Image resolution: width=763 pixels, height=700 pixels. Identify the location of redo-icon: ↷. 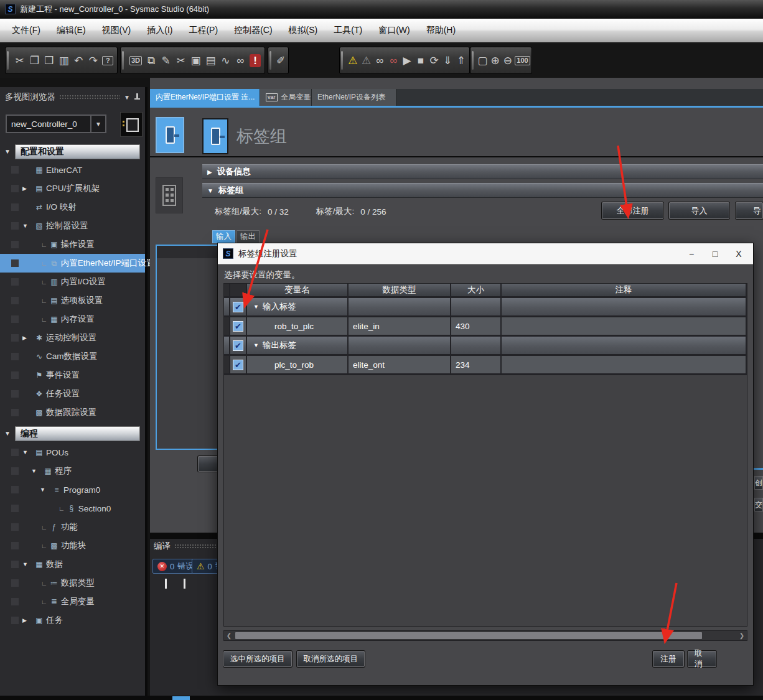
(93, 61).